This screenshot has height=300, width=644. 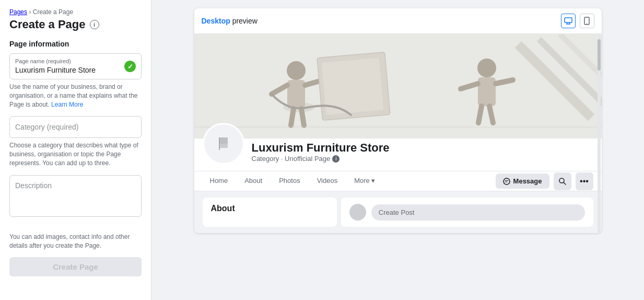 I want to click on scrollbar-track, so click(x=599, y=134).